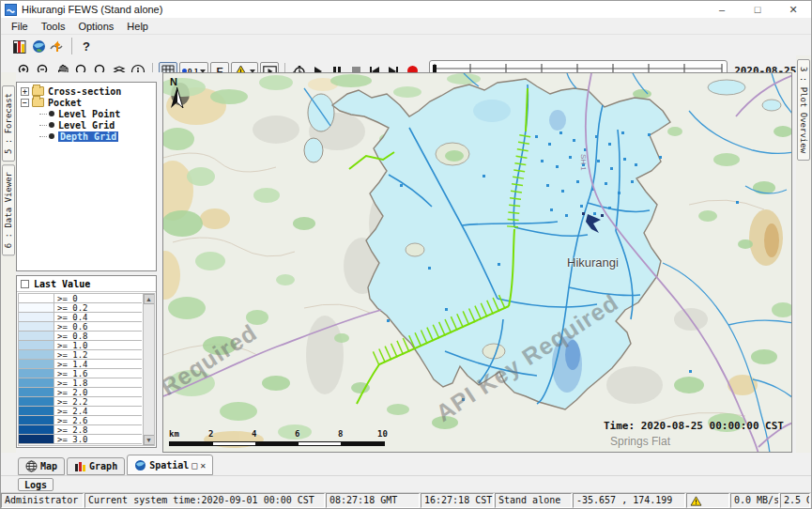  What do you see at coordinates (81, 393) in the screenshot?
I see `legend-row: >= 2.0` at bounding box center [81, 393].